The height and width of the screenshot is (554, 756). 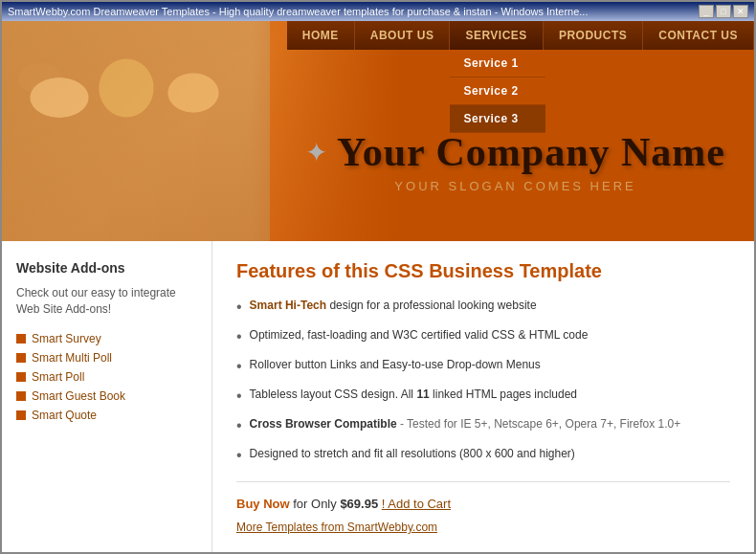 I want to click on sidebar-link-list: Smart Survey Smart Multi Poll Smart Poll…, so click(x=107, y=377).